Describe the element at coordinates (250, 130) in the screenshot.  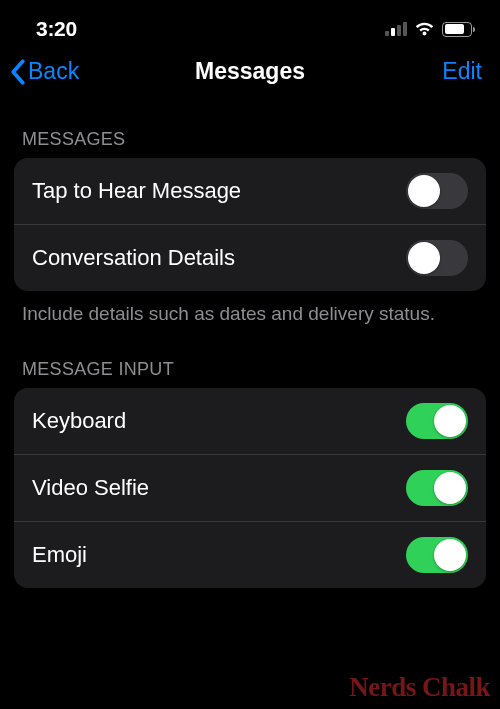
I see `section-header-messages: Messages` at that location.